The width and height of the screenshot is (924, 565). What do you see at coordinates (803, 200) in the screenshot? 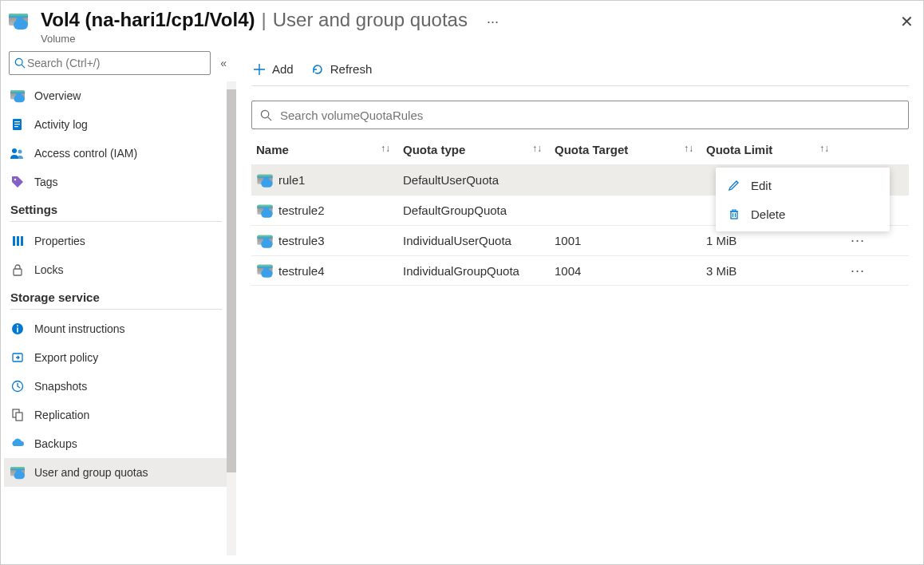
I see `row-context-menu: Edit Delete` at bounding box center [803, 200].